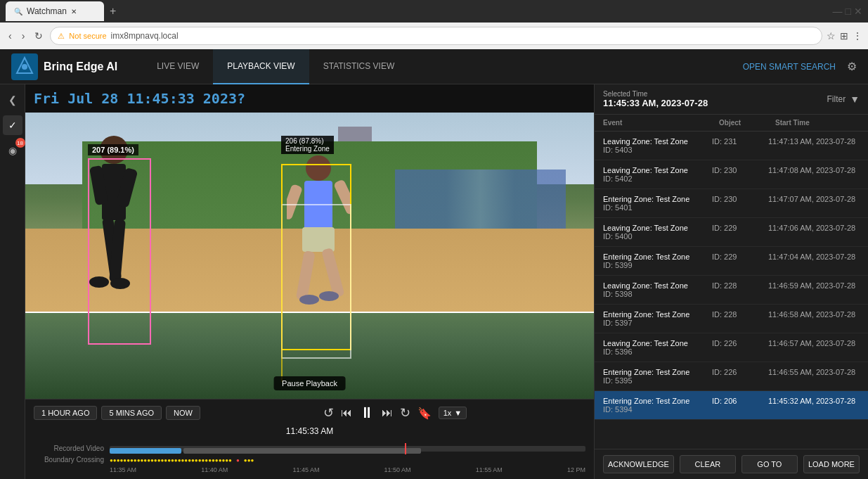 This screenshot has width=868, height=479. What do you see at coordinates (731, 290) in the screenshot?
I see `event-item-5398: Leaving Zone: Test Zone ID: 5398 ID: 228…` at bounding box center [731, 290].